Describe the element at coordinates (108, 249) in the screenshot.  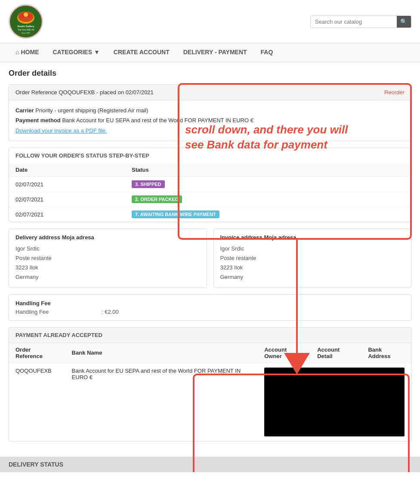
I see `delivery-name: Igor Srdic` at that location.